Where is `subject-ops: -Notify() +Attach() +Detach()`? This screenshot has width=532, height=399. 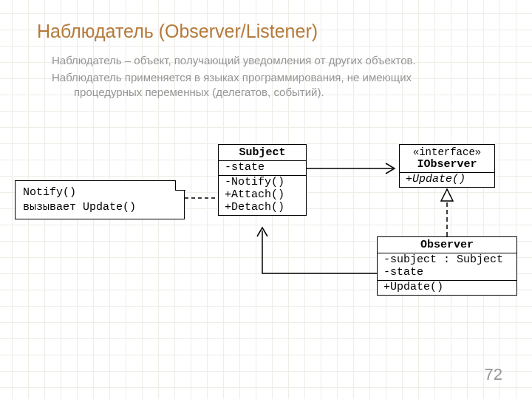 subject-ops: -Notify() +Attach() +Detach() is located at coordinates (262, 195).